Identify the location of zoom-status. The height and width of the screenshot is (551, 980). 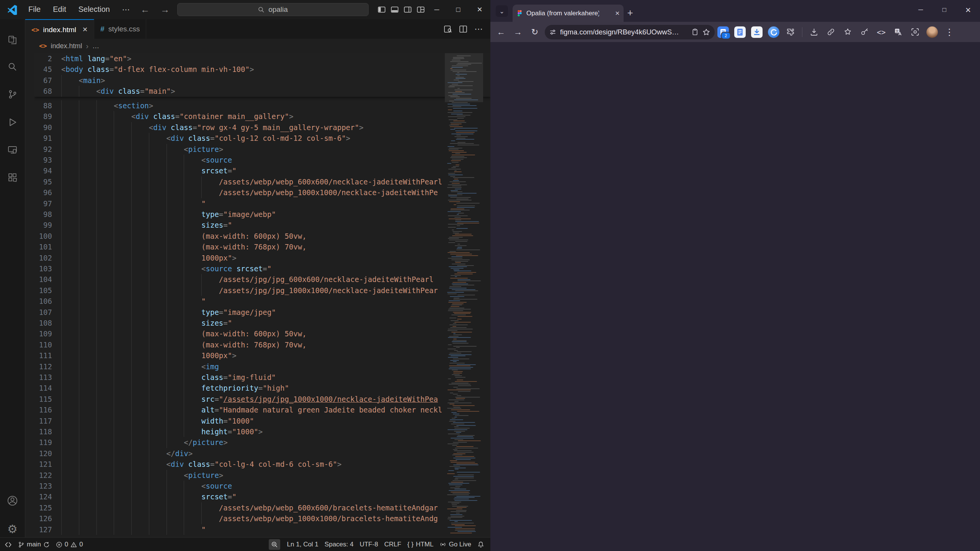
(274, 544).